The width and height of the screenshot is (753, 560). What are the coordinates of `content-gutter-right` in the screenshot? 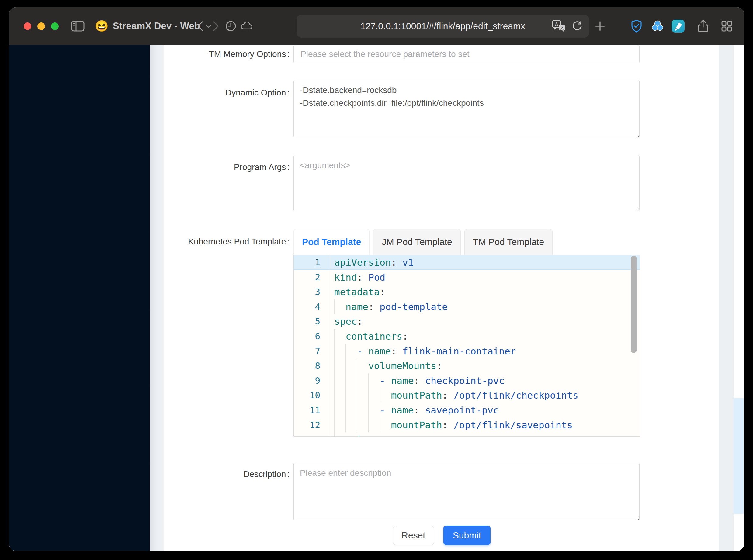 It's located at (726, 298).